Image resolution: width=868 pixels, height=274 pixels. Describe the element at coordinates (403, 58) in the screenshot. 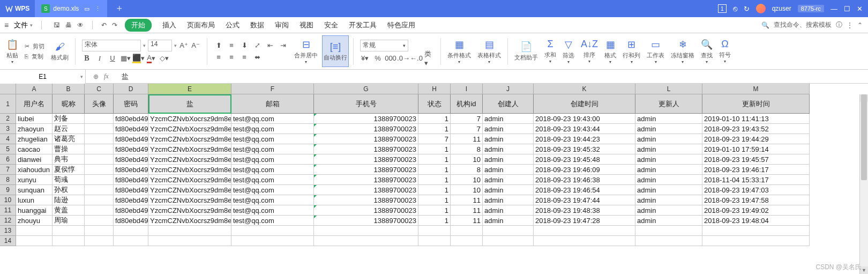

I see `inc-decimal-icon: .0→` at that location.